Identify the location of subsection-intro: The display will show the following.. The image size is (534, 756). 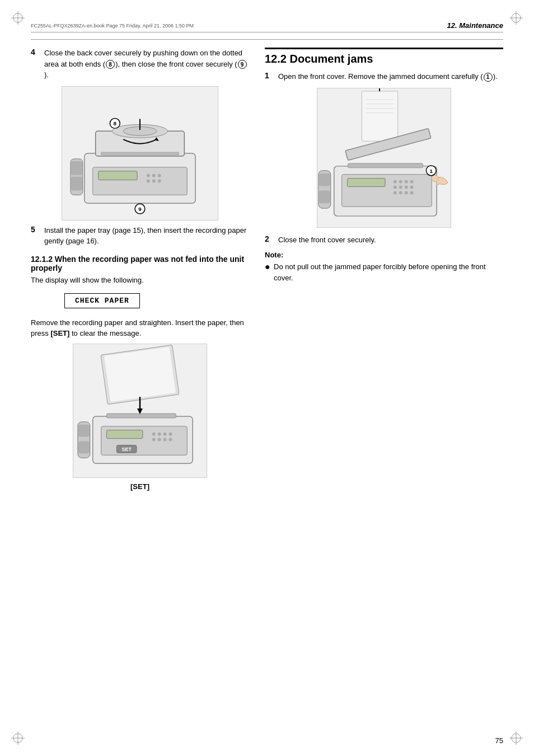
(140, 280).